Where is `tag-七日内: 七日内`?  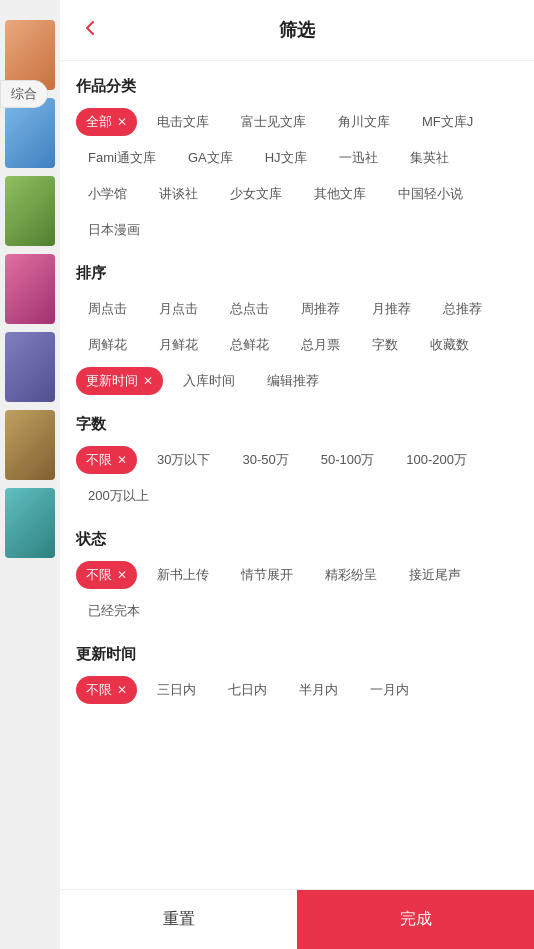 tag-七日内: 七日内 is located at coordinates (248, 690).